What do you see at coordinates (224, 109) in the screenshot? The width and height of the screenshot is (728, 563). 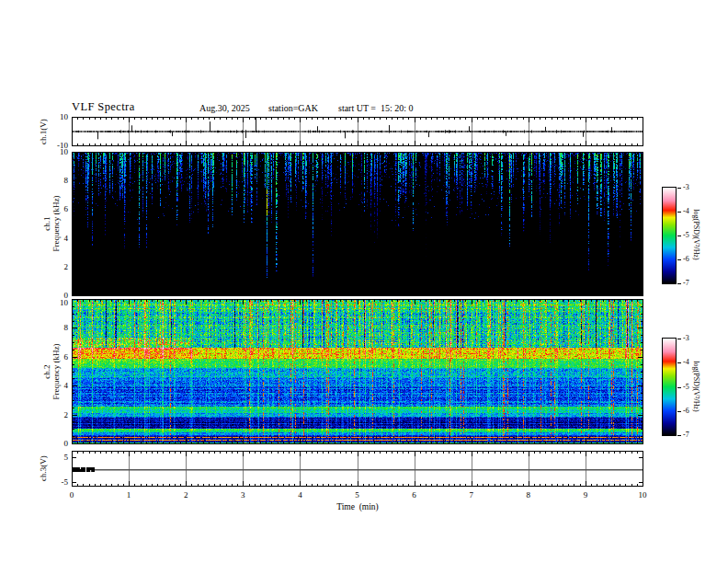 I see `header-date: Aug.30, 2025` at bounding box center [224, 109].